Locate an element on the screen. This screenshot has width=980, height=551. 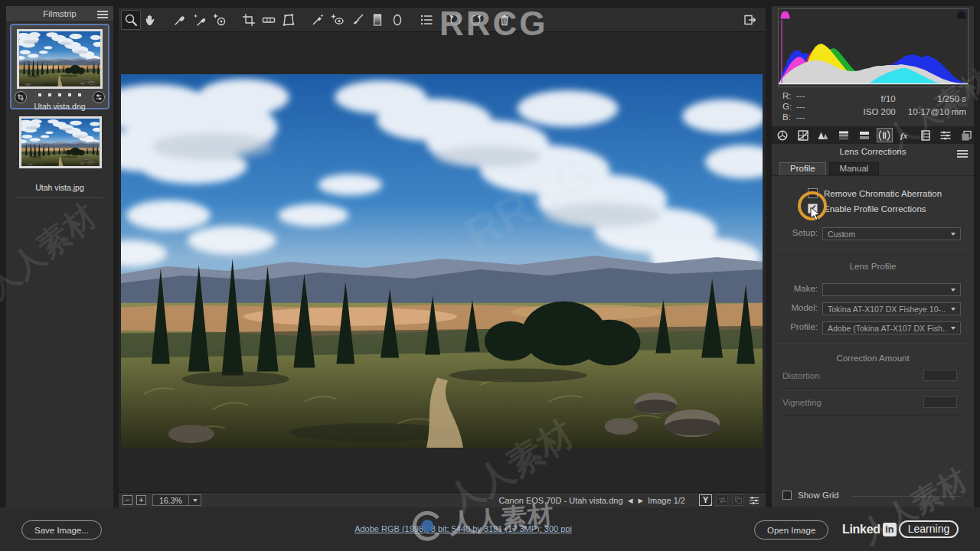
model-label: Model: is located at coordinates (795, 308).